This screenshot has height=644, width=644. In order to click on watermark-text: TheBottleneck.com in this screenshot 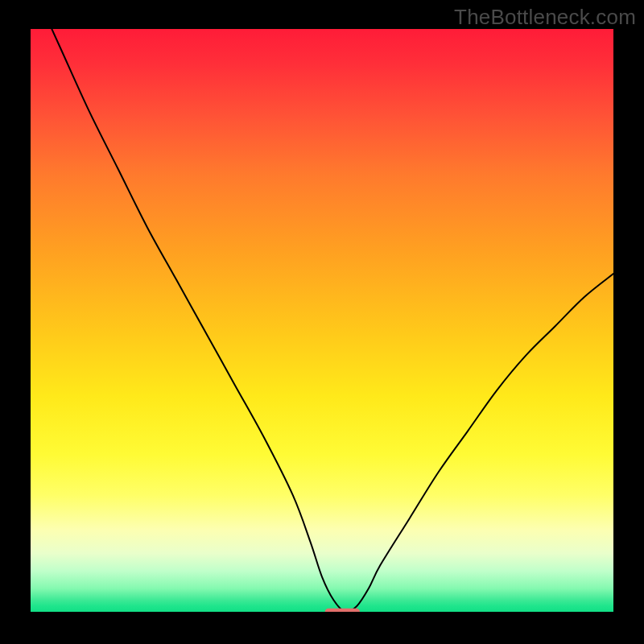, I will do `click(545, 18)`.